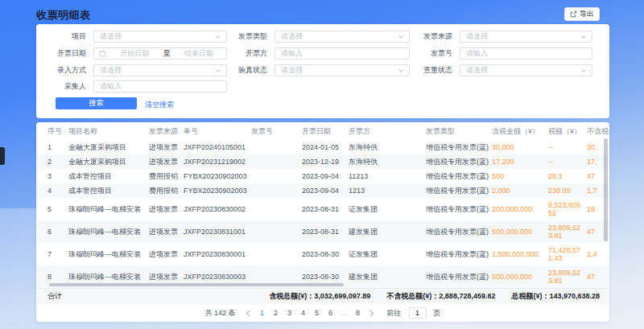 The width and height of the screenshot is (644, 329). I want to click on table-cell: 200,000,000, so click(520, 209).